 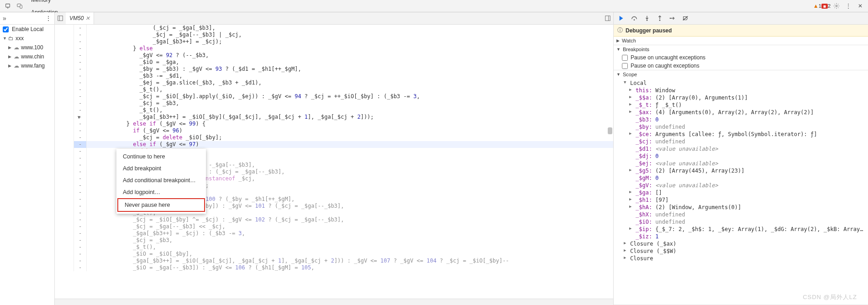 What do you see at coordinates (741, 49) in the screenshot?
I see `breakpoints-header: ▼Breakpoints` at bounding box center [741, 49].